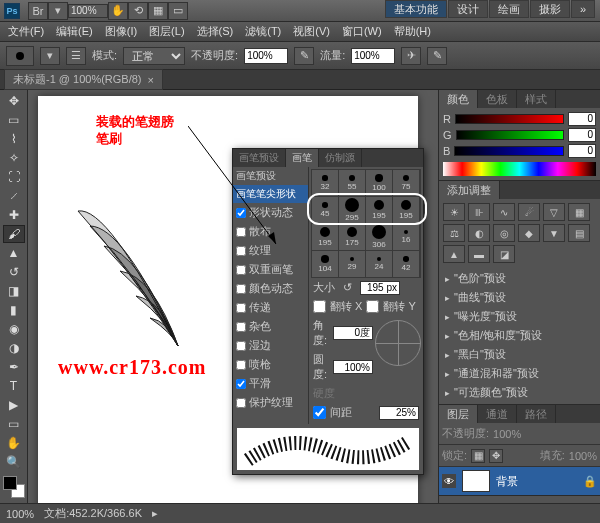 This screenshot has width=600, height=523. I want to click on brush-opt-10: 保护纹理, so click(270, 402).